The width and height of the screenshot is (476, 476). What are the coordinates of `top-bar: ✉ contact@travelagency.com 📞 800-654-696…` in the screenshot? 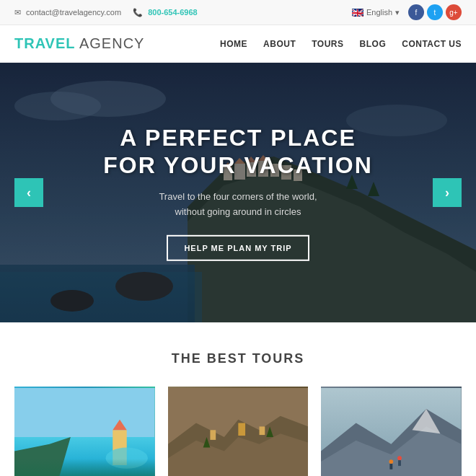 It's located at (238, 13).